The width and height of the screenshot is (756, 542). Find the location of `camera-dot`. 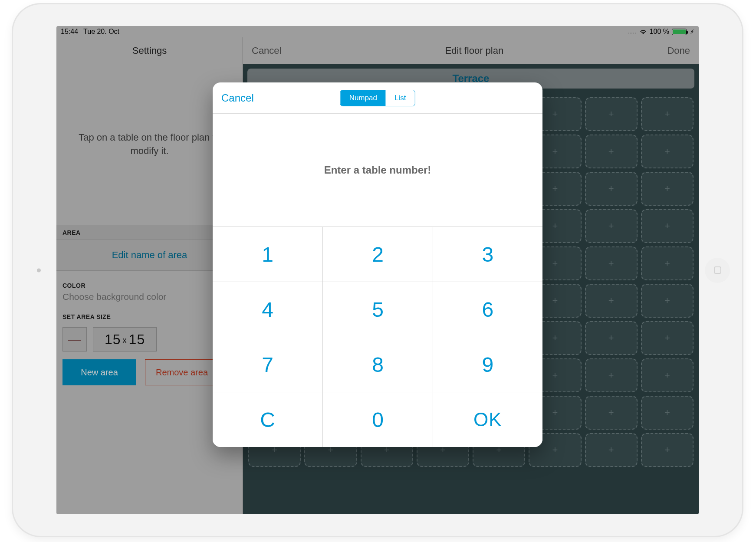

camera-dot is located at coordinates (39, 270).